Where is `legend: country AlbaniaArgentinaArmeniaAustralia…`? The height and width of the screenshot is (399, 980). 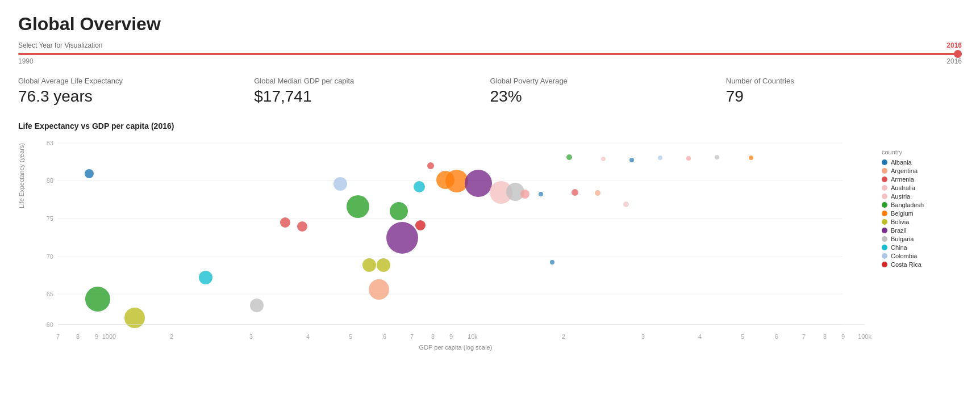 legend: country AlbaniaArgentinaArmeniaAustralia… is located at coordinates (927, 203).